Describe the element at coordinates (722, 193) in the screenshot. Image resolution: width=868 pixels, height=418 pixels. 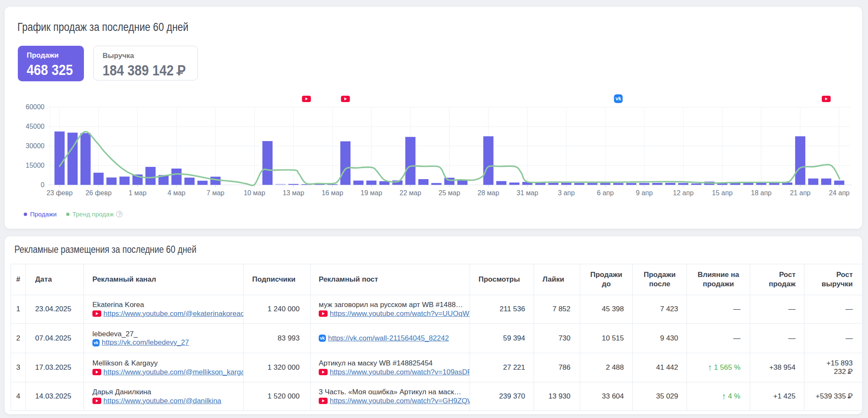
I see `svg-text: 15 апр` at that location.